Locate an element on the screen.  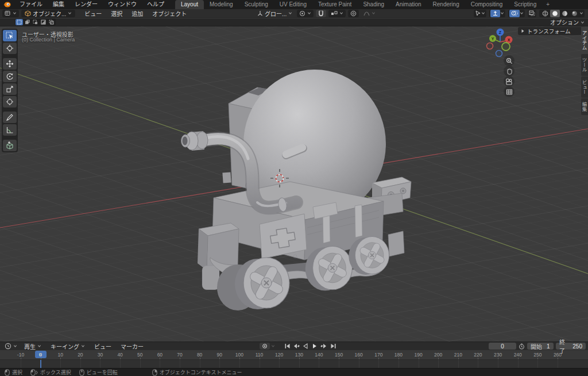
proportional-falloff-dropdown is located at coordinates (370, 14).